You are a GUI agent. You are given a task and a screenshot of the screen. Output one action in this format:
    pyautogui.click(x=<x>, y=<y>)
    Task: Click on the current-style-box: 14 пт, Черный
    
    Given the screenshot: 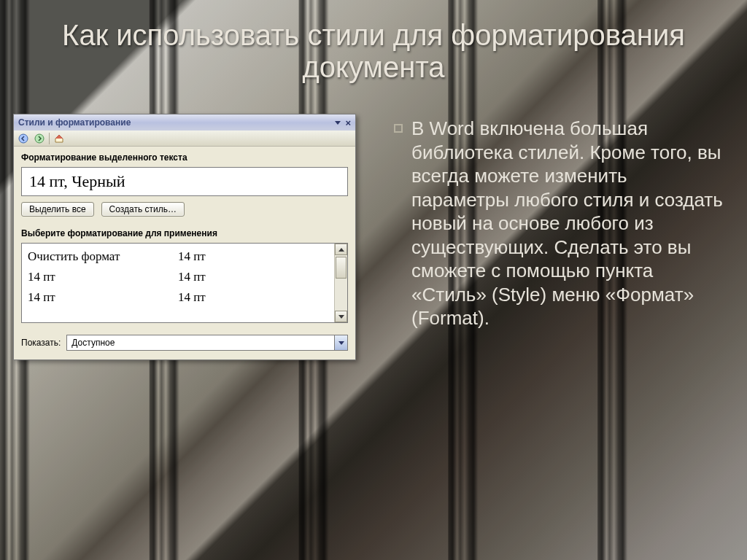 What is the action you would take?
    pyautogui.click(x=185, y=182)
    